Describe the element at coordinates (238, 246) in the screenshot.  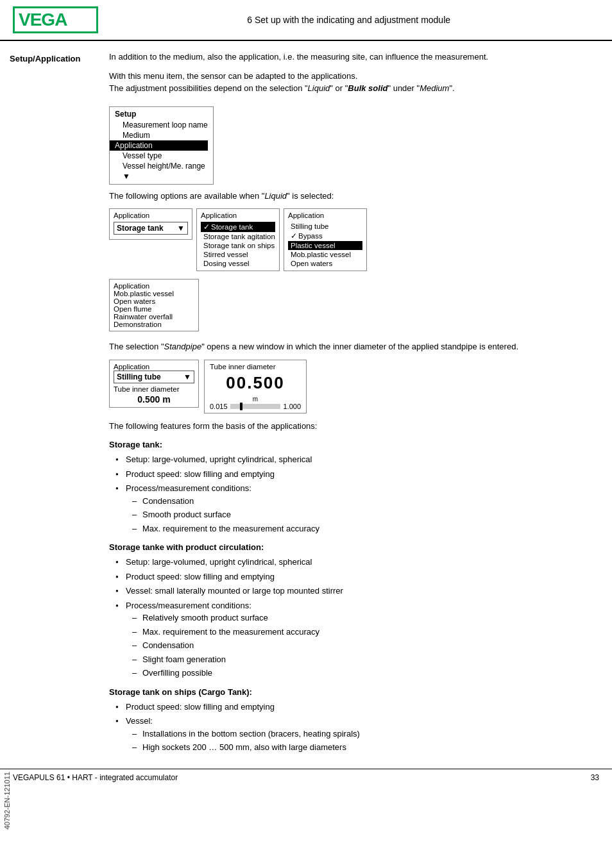
I see `panel-item-storage-tank-ships: Storage tank on ships` at that location.